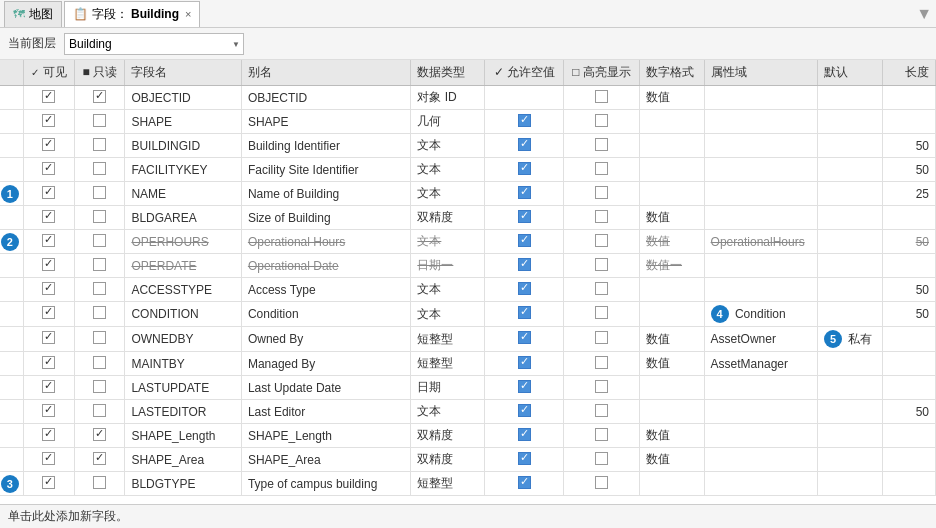  What do you see at coordinates (468, 170) in the screenshot?
I see `table-row: FACILITYKEYFacility Site Identifier文本50` at bounding box center [468, 170].